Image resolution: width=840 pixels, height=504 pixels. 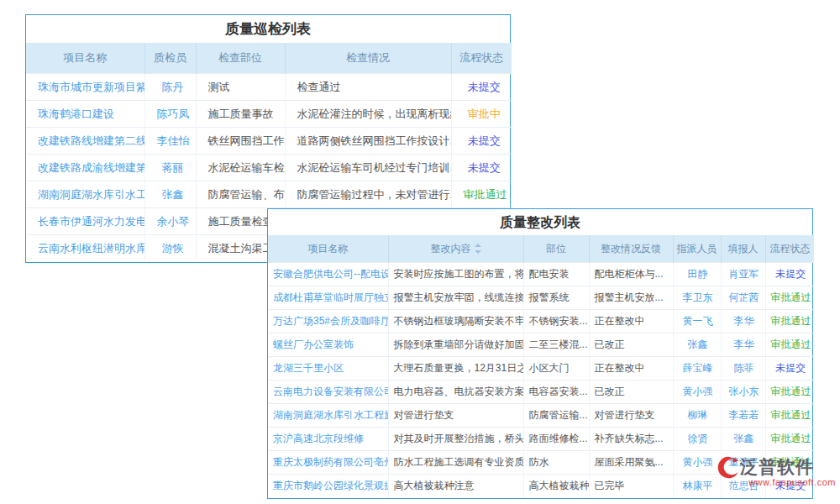 I want to click on cell-person: 徐贤, so click(x=697, y=439).